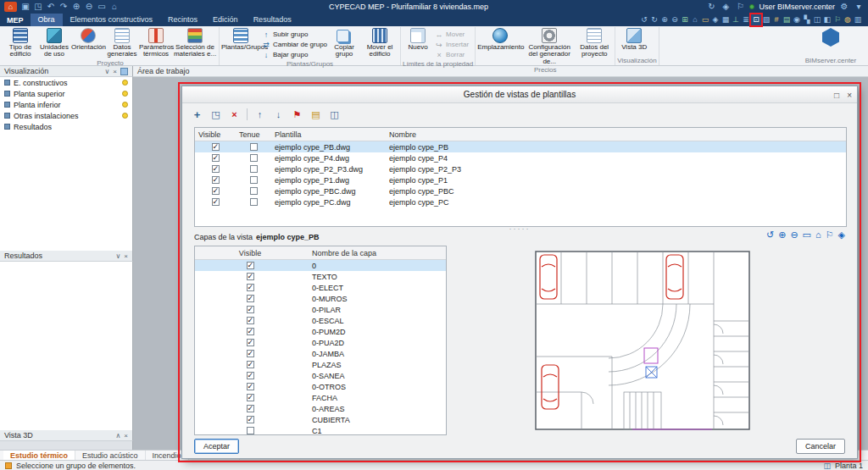 The height and width of the screenshot is (470, 868). What do you see at coordinates (594, 42) in the screenshot?
I see `datos-del-proyecto-button: Datos del proyecto` at bounding box center [594, 42].